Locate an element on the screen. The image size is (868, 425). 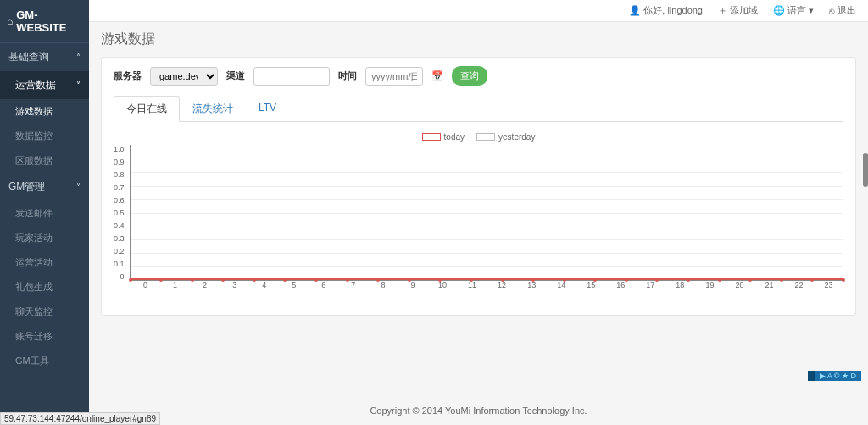
x-tick: 5 is located at coordinates (293, 285).